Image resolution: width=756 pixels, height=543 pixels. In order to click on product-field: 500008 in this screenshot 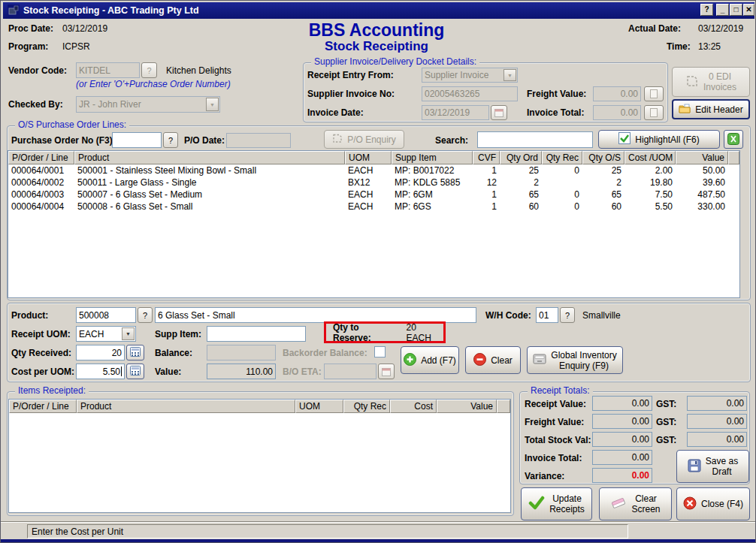, I will do `click(106, 315)`.